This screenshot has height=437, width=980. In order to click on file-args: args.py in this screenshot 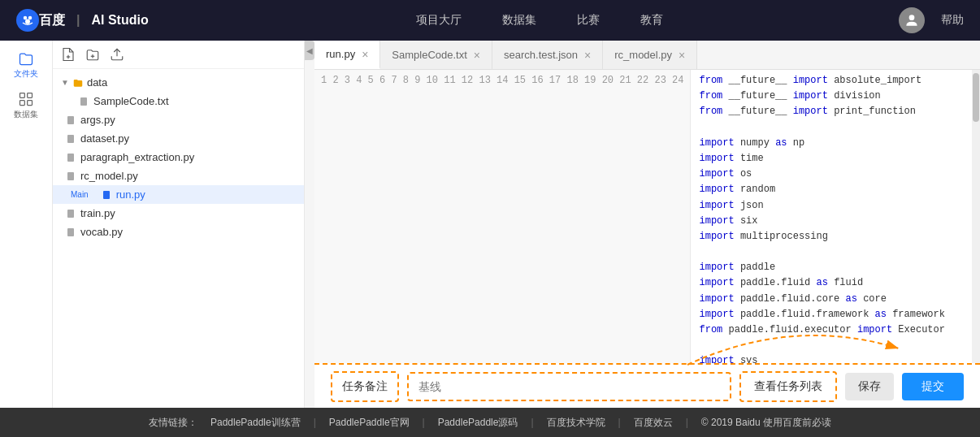, I will do `click(179, 120)`.